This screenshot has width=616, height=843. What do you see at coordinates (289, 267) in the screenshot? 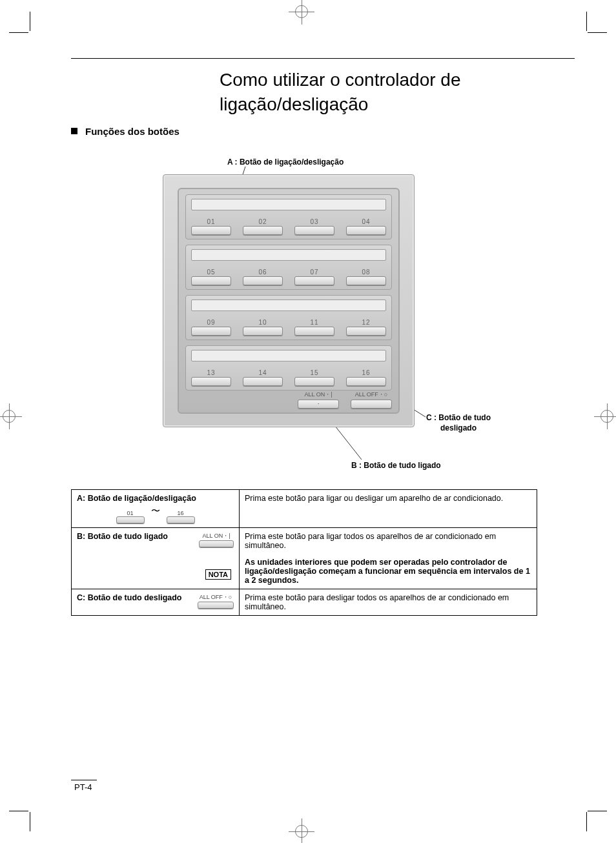
I see `panel-group-2: 05 06 07 08` at bounding box center [289, 267].